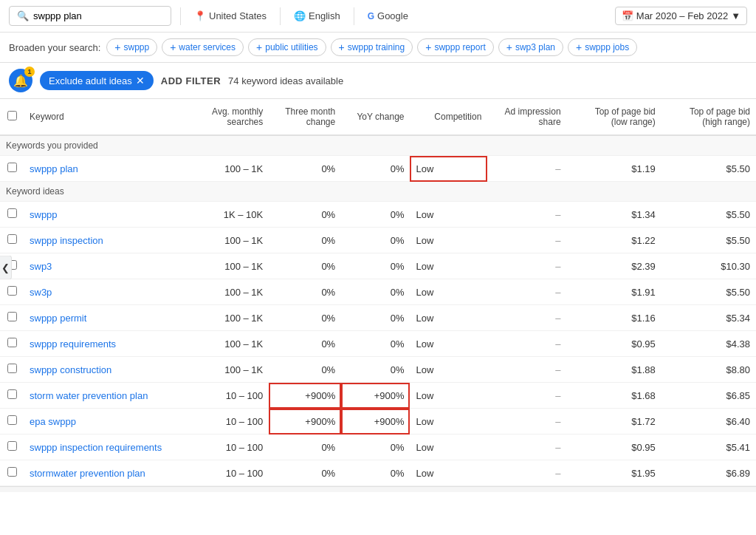 This screenshot has height=535, width=756. What do you see at coordinates (378, 489) in the screenshot?
I see `scroll-bar` at bounding box center [378, 489].